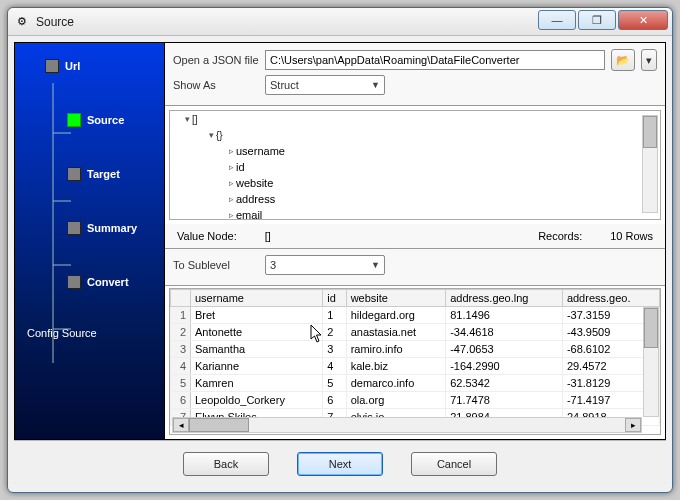 The width and height of the screenshot is (680, 500). Describe the element at coordinates (649, 60) in the screenshot. I see `file-dropdown-button: ▾` at that location.